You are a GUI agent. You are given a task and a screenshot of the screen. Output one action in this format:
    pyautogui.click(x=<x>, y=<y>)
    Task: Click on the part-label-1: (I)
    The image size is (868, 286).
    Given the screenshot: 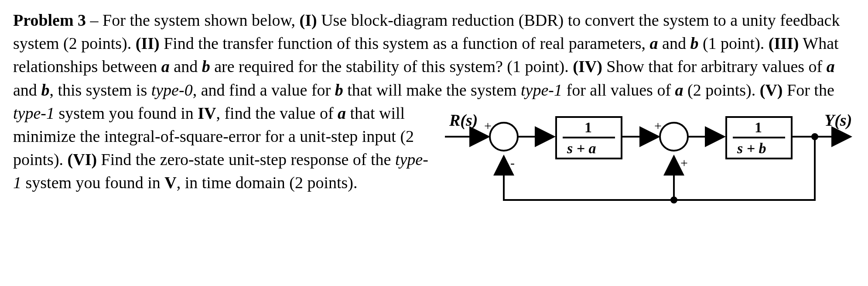 What is the action you would take?
    pyautogui.click(x=308, y=20)
    